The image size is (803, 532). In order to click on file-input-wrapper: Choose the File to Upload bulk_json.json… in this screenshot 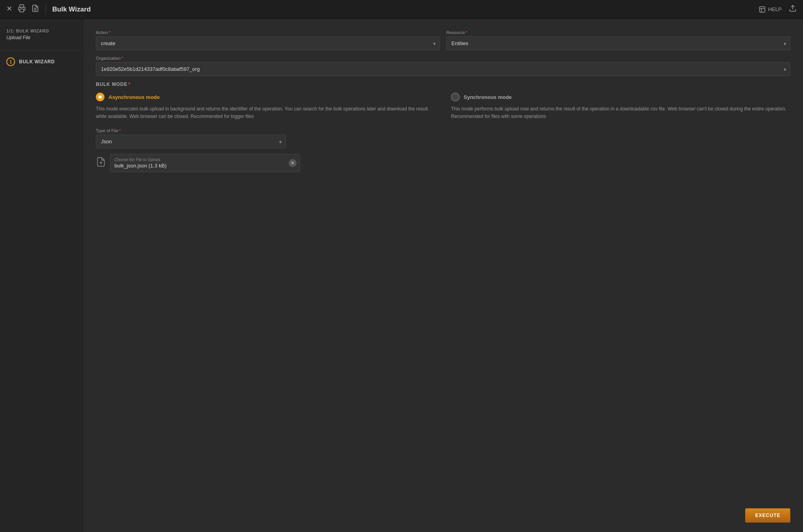, I will do `click(205, 163)`.